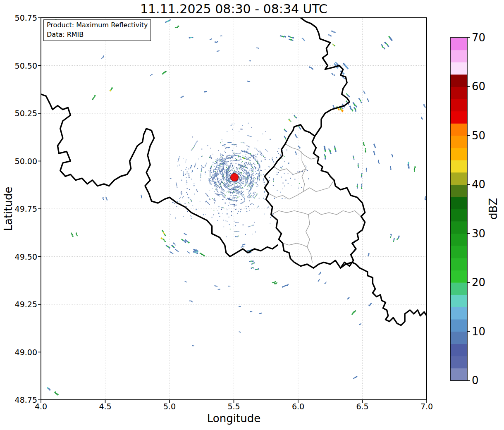 This screenshot has height=430, width=504. I want to click on y-tick-label: 49.50, so click(19, 257).